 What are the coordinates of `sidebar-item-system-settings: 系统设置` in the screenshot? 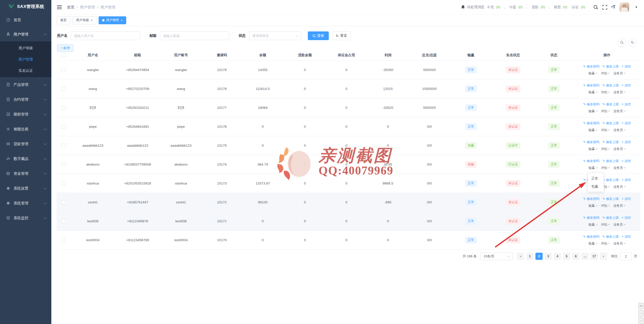 It's located at (26, 188).